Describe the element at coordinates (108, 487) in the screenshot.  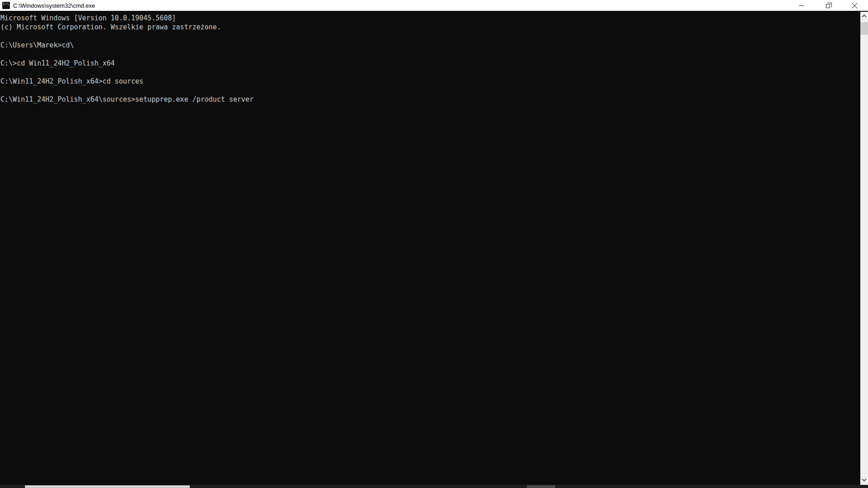
I see `horizontal-scrollbar-thumb` at that location.